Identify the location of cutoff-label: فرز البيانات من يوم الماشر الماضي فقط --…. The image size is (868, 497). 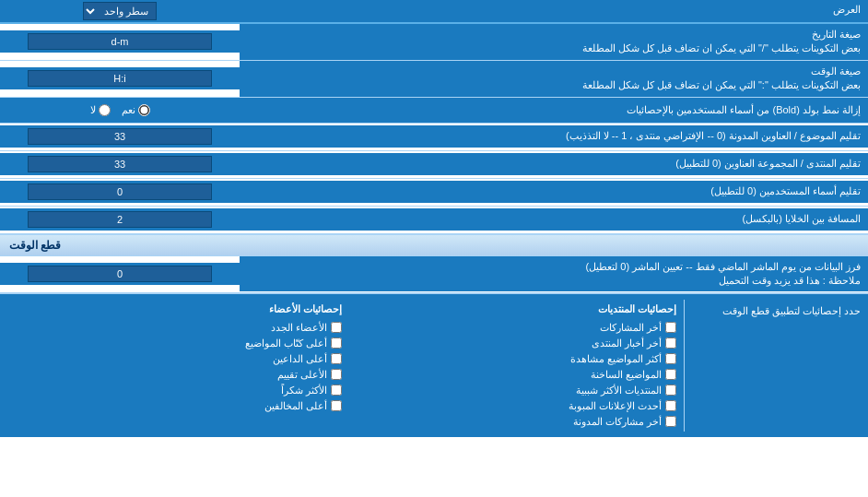
(554, 275).